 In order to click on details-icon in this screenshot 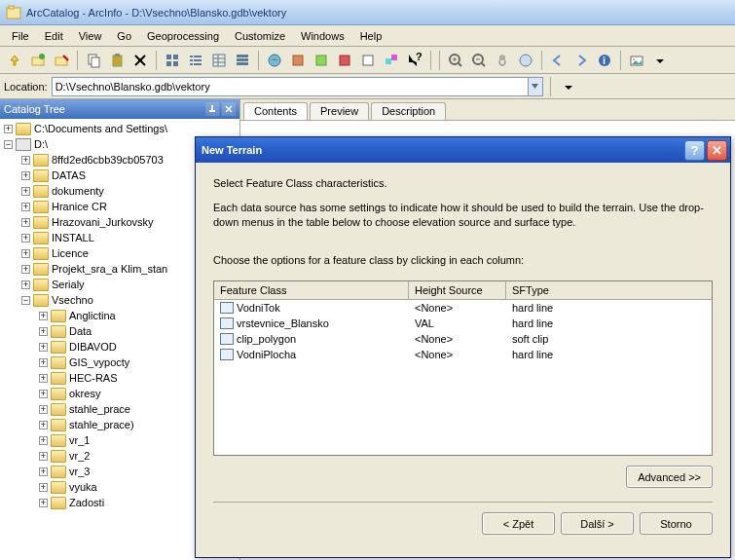, I will do `click(219, 60)`.